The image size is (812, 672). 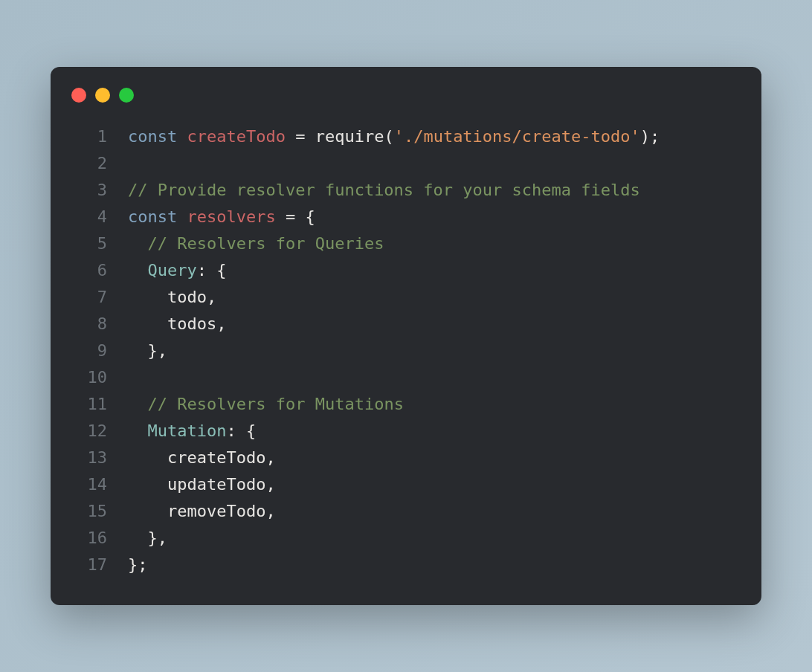 What do you see at coordinates (406, 297) in the screenshot?
I see `code-line: 7 todo,` at bounding box center [406, 297].